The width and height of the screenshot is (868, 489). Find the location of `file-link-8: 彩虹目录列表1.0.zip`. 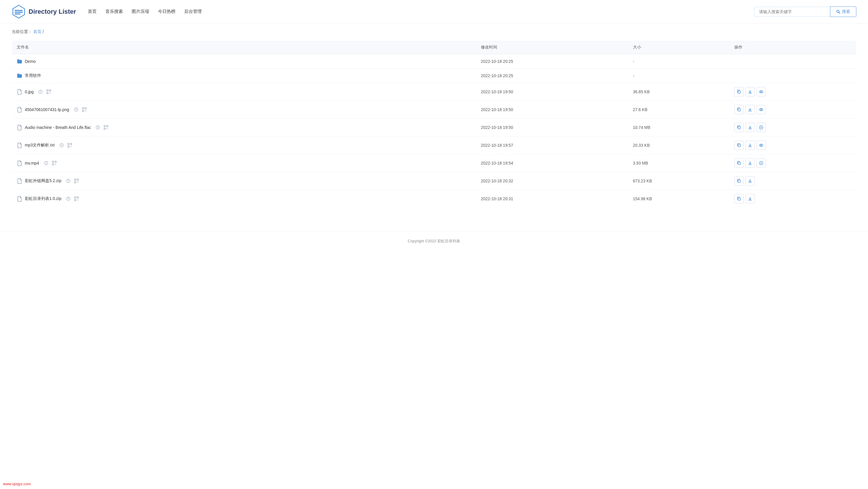

file-link-8: 彩虹目录列表1.0.zip is located at coordinates (43, 199).